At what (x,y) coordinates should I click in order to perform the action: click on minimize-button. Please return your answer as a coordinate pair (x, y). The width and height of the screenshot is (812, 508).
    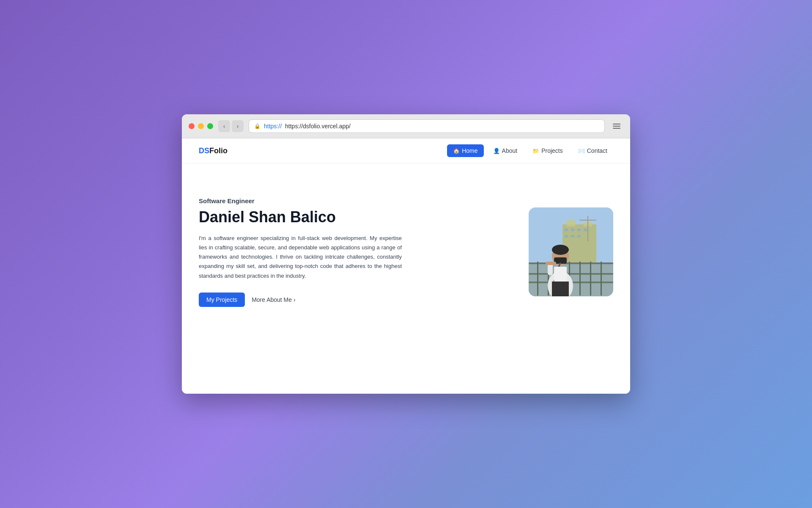
    Looking at the image, I should click on (201, 126).